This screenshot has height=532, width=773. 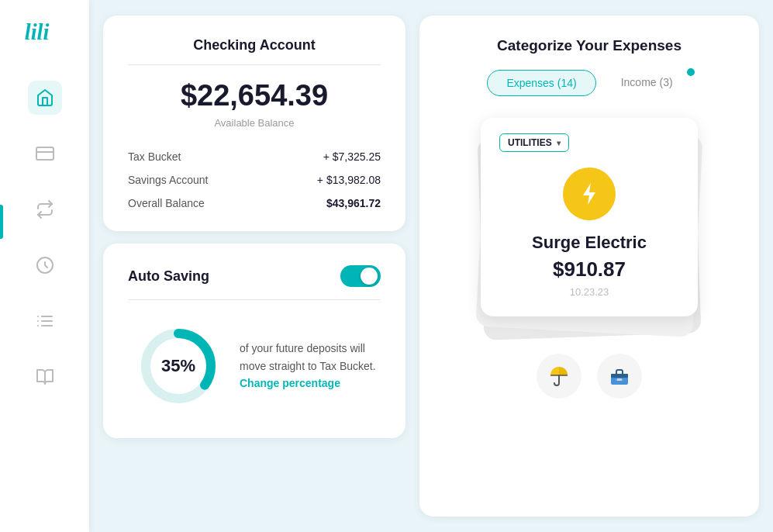 What do you see at coordinates (589, 194) in the screenshot?
I see `expense-icon-wrap` at bounding box center [589, 194].